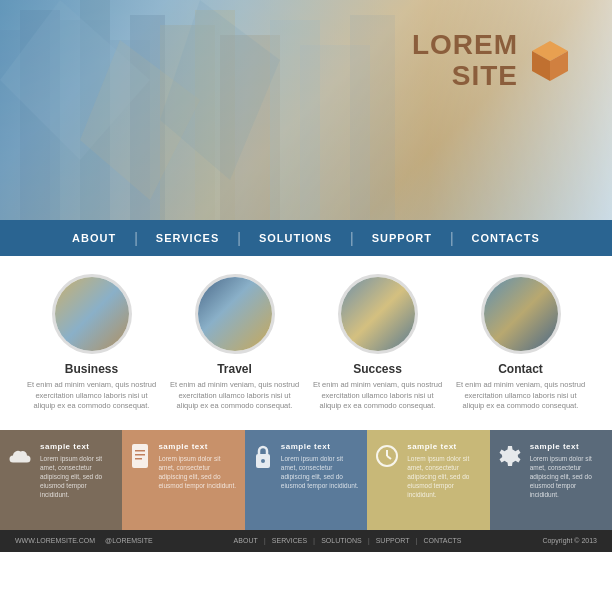  I want to click on block-clock-title: sample text, so click(444, 446).